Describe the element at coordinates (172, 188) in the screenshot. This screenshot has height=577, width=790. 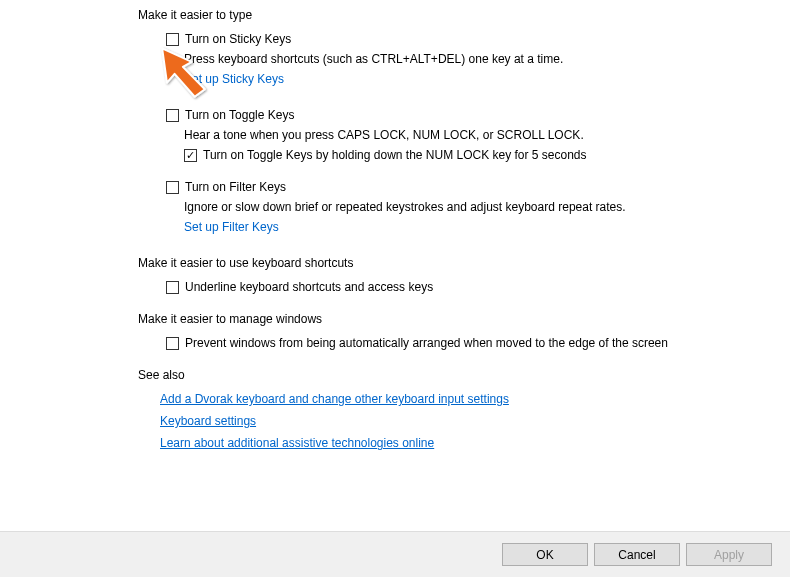
I see `filter-keys-checkbox` at that location.